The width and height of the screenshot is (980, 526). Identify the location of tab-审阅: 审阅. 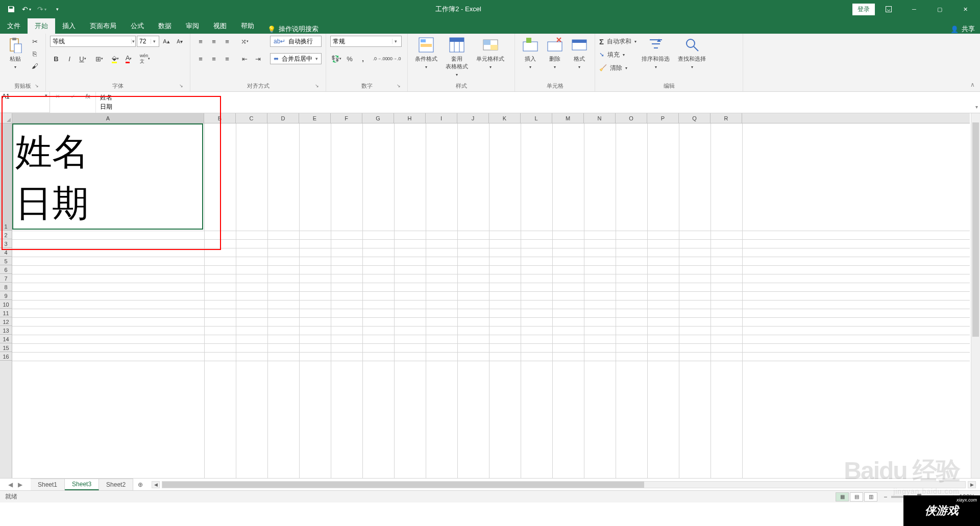
(192, 26).